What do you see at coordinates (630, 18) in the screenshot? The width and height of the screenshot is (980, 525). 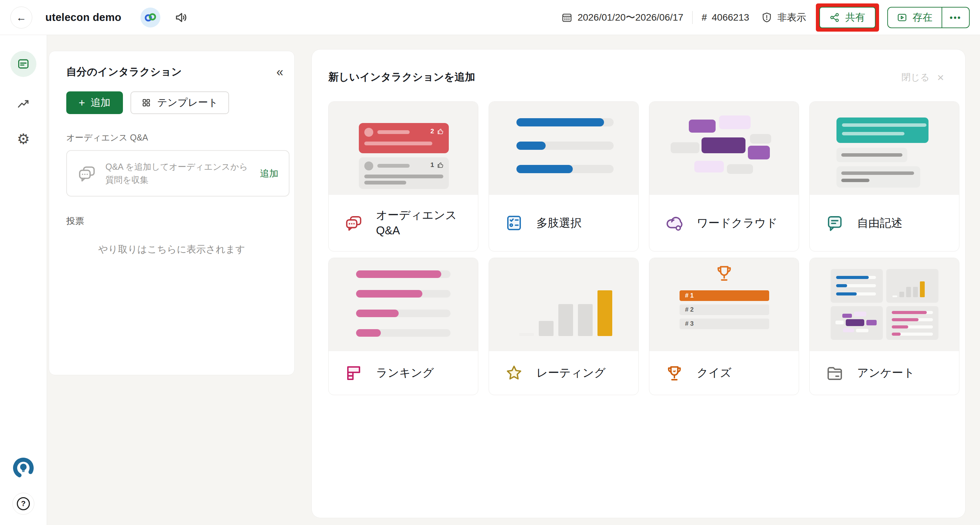 I see `date-range: 2026/01/20〜2026/06/17` at bounding box center [630, 18].